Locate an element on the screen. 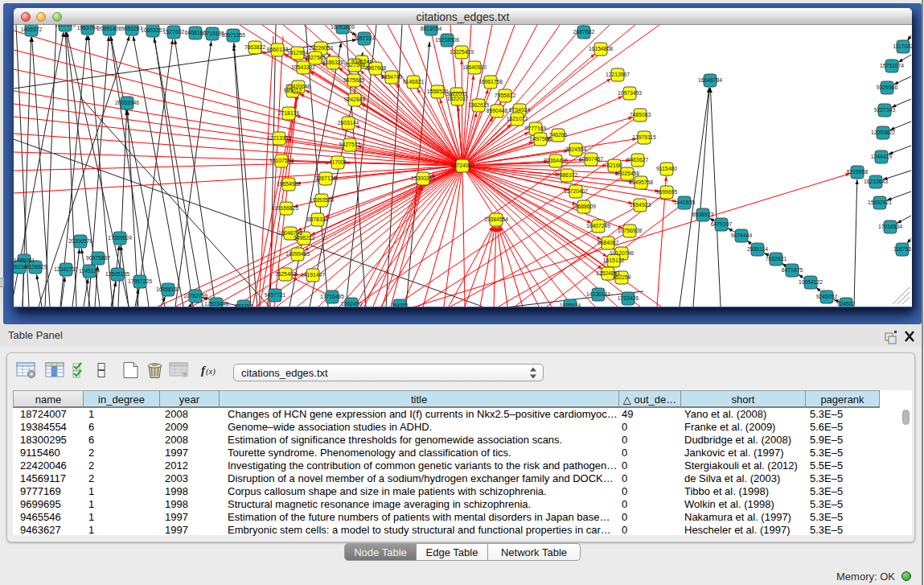 Image resolution: width=924 pixels, height=585 pixels. svg-text: 9777169 is located at coordinates (536, 129).